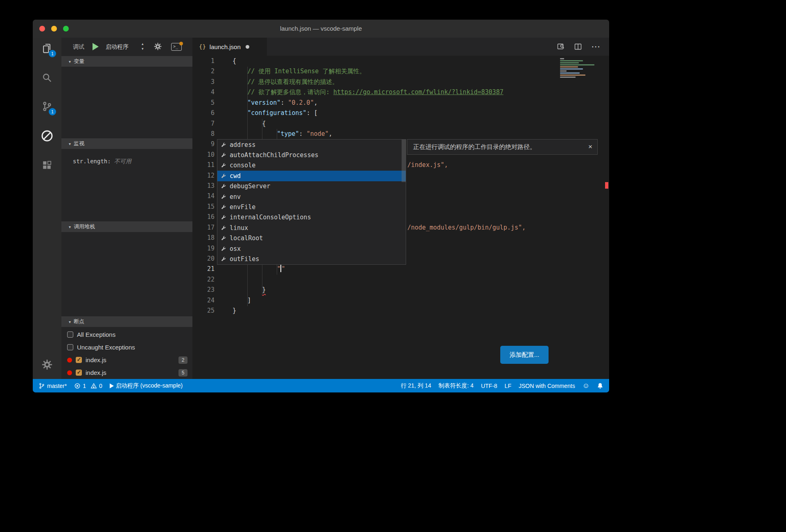 The width and height of the screenshot is (786, 532). What do you see at coordinates (590, 147) in the screenshot?
I see `close-icon: ×` at bounding box center [590, 147].